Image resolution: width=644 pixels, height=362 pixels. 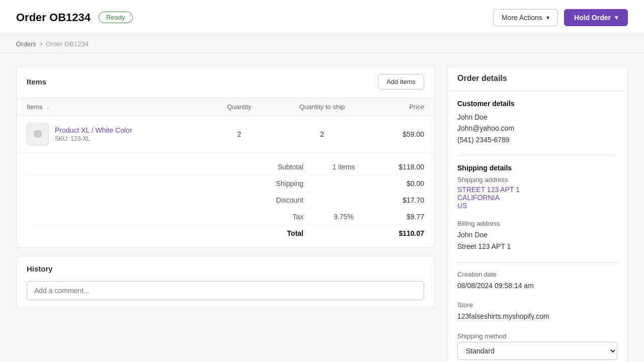 I want to click on customer-name: John Doe, so click(x=537, y=117).